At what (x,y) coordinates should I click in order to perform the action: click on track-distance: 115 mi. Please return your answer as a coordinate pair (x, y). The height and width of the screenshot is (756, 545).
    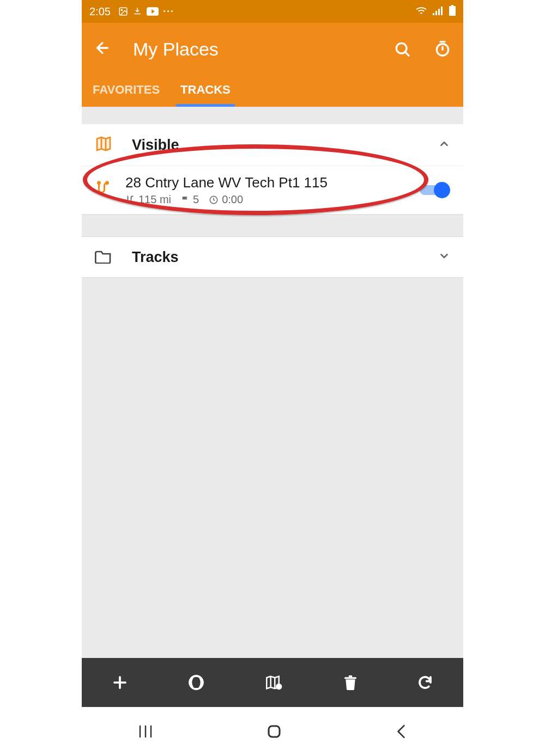
    Looking at the image, I should click on (148, 199).